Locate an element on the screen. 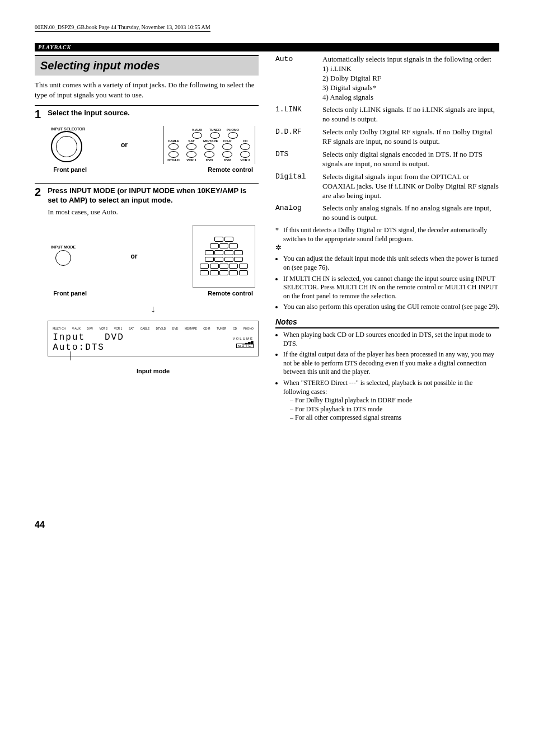 The width and height of the screenshot is (534, 756). footnote-text: If this unit detects a Dolby Digital or … is located at coordinates (391, 235).